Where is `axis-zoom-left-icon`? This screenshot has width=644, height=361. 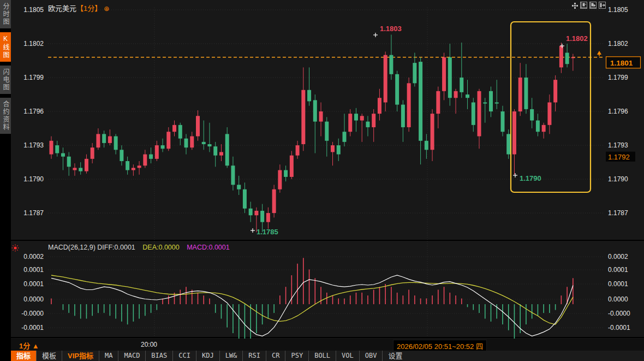 axis-zoom-left-icon is located at coordinates (584, 5).